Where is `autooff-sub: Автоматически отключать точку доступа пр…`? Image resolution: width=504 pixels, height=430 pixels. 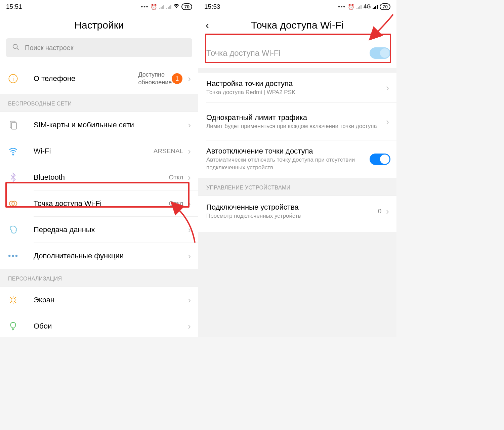 autooff-sub: Автоматически отключать точку доступа пр… is located at coordinates (286, 164).